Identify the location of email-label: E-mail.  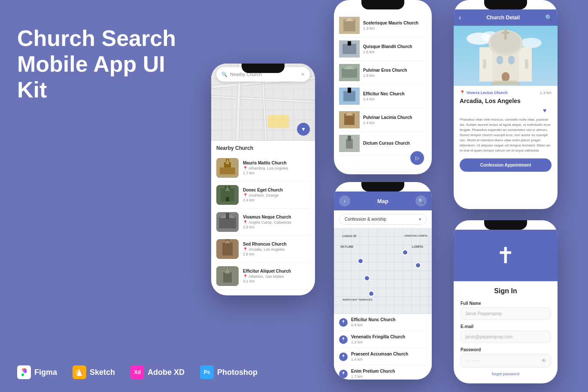
(506, 326).